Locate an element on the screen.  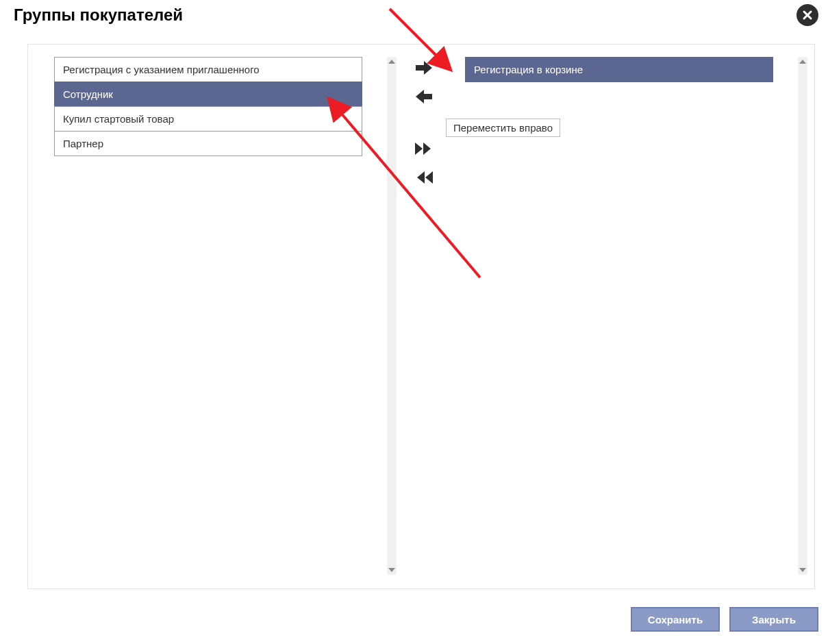
close-button: Закрыть is located at coordinates (774, 619).